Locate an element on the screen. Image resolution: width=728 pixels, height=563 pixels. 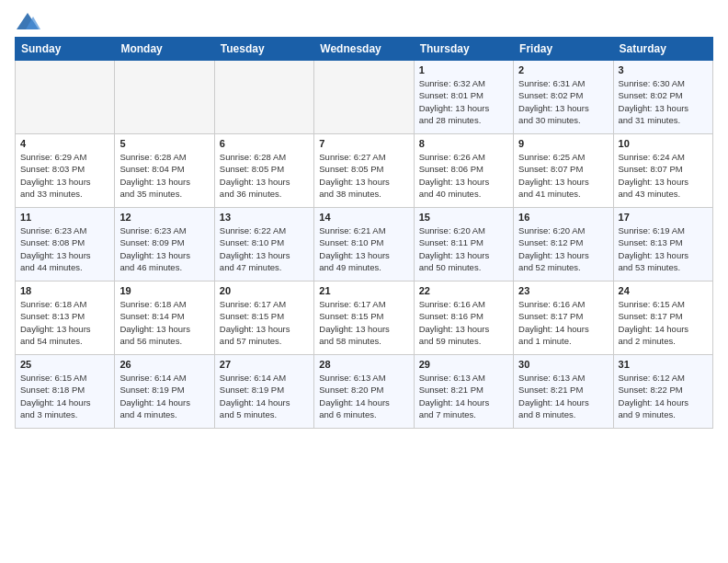
weekday-header-monday: Monday is located at coordinates (165, 50).